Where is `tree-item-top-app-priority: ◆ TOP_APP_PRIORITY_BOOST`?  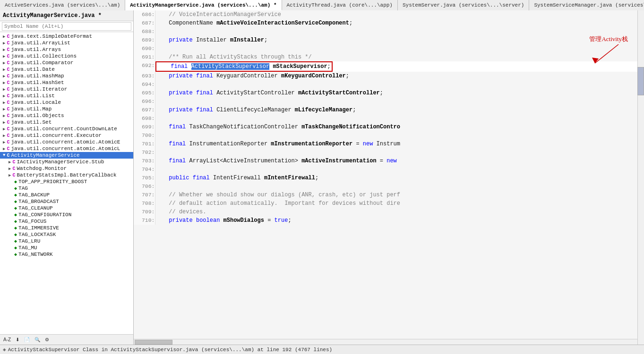
tree-item-top-app-priority: ◆ TOP_APP_PRIORITY_BOOST is located at coordinates (67, 182).